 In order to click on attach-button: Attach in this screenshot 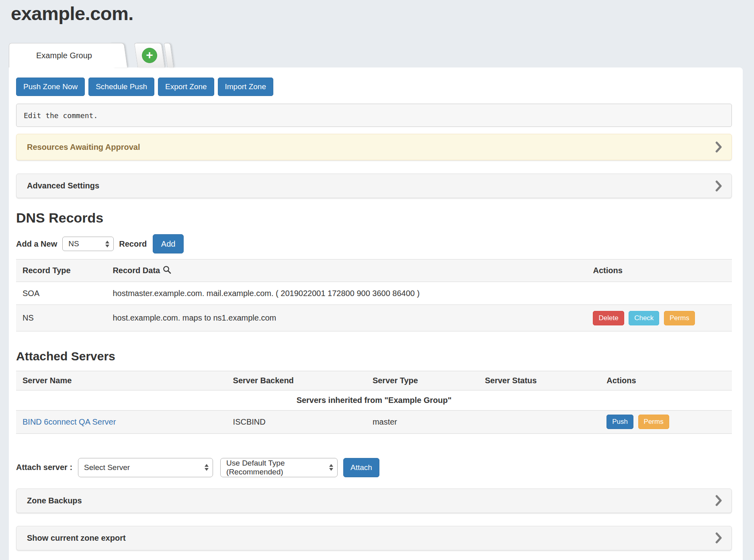, I will do `click(361, 468)`.